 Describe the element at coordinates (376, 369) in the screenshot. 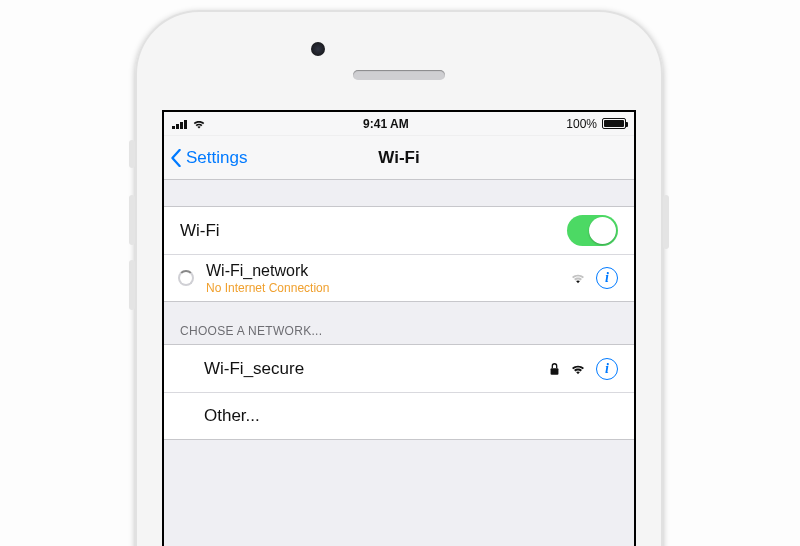

I see `network-name: Wi-Fi_secure` at that location.